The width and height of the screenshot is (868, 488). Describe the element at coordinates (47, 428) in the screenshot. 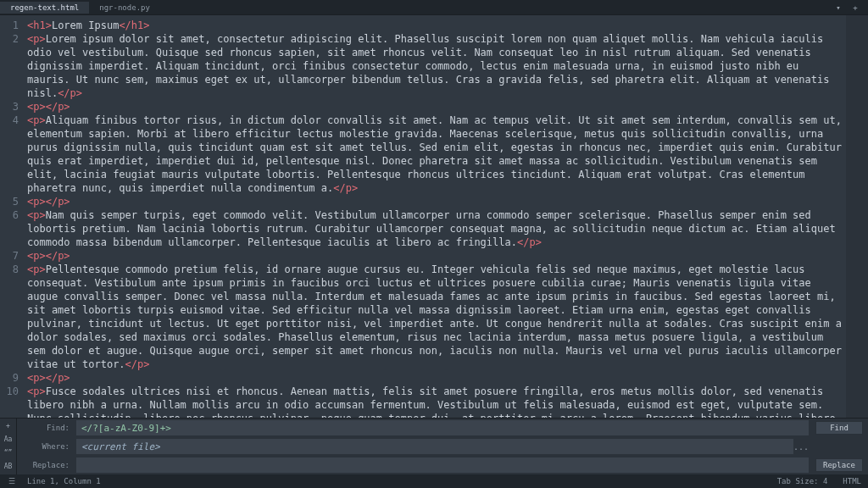

I see `find-label: Find:` at that location.